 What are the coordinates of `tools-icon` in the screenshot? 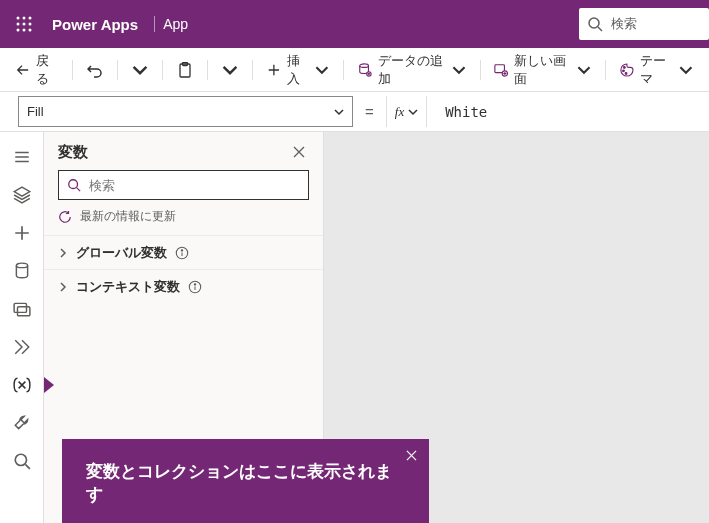 It's located at (22, 423).